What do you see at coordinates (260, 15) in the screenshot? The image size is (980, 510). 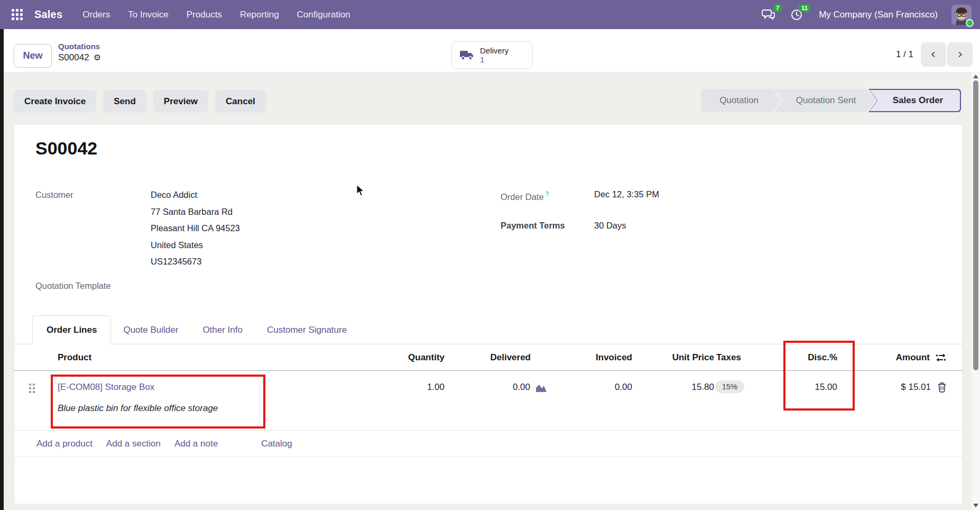 I see `menu-reporting: Reporting` at bounding box center [260, 15].